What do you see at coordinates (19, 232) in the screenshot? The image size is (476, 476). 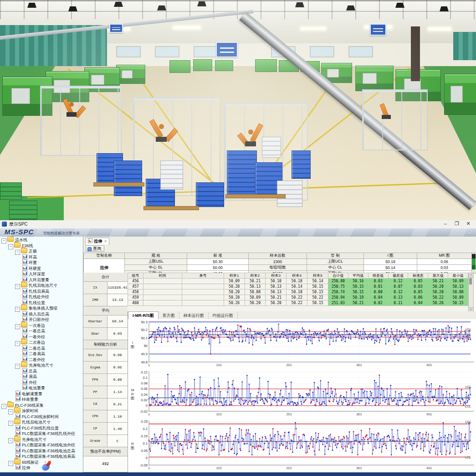 I see `app-logo: MS-SPC` at bounding box center [19, 232].